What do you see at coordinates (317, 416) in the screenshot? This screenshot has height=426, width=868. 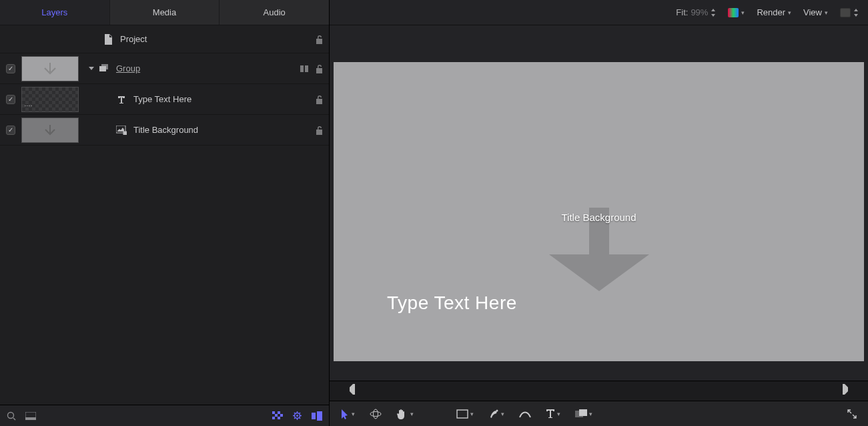 I see `panels-icon` at bounding box center [317, 416].